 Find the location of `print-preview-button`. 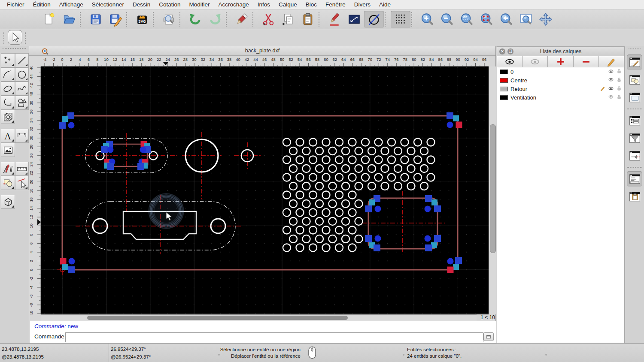

print-preview-button is located at coordinates (169, 19).